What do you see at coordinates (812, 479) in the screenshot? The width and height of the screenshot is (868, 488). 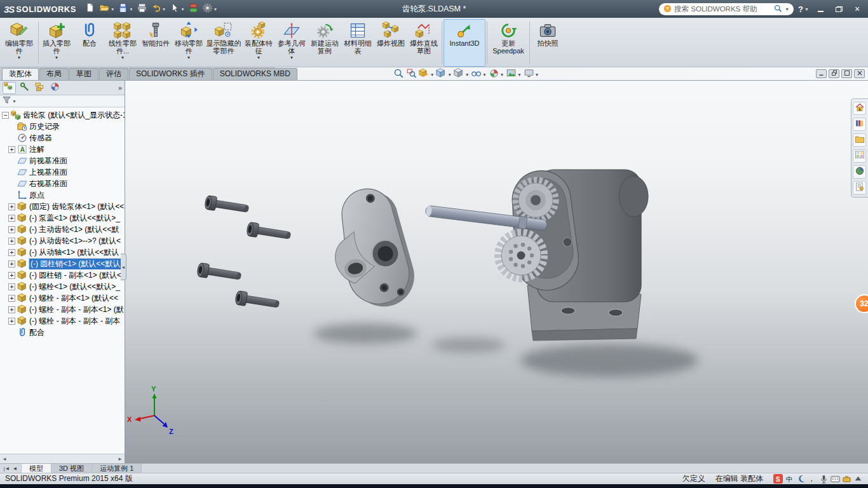 I see `comma-tray-icon: ,` at bounding box center [812, 479].